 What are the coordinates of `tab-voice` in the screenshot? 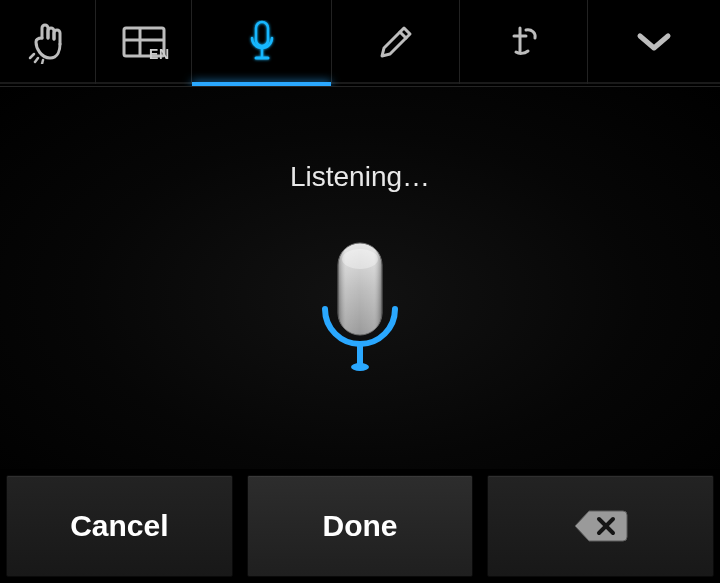 It's located at (262, 42).